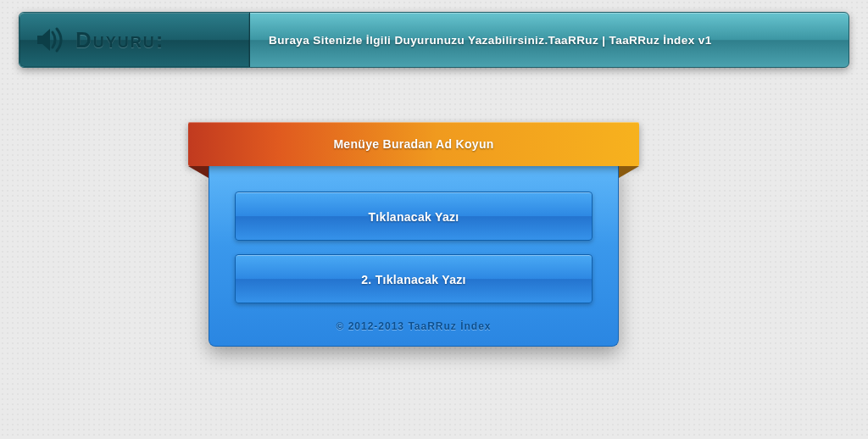 This screenshot has width=868, height=439. Describe the element at coordinates (120, 41) in the screenshot. I see `announcement-title: Duyuru:` at that location.